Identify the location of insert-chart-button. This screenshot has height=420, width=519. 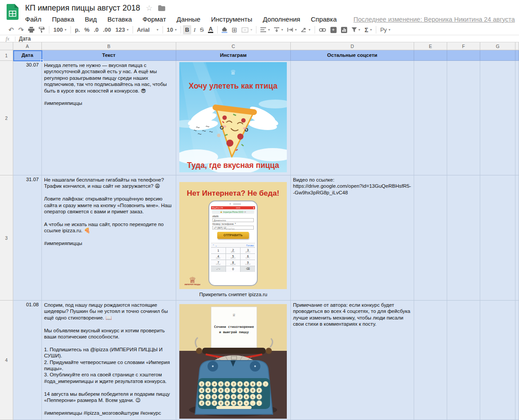
(344, 30).